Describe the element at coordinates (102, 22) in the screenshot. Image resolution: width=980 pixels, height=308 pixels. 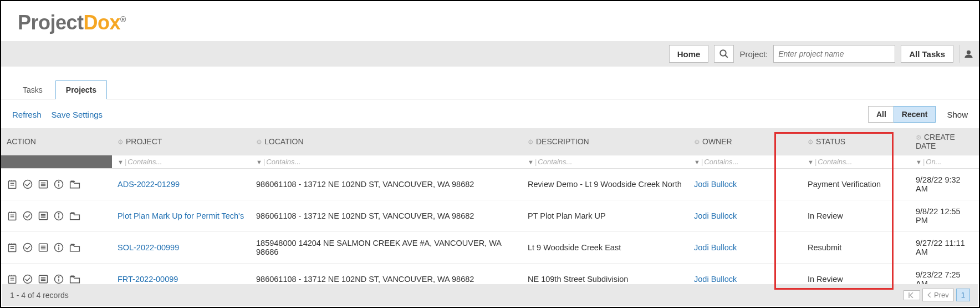
I see `logo-part2: Dox` at that location.